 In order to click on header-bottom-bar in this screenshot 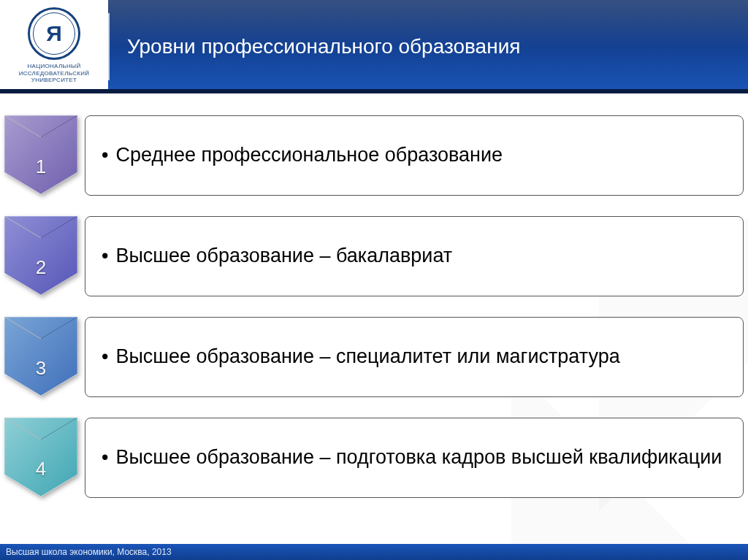, I will do `click(374, 91)`.